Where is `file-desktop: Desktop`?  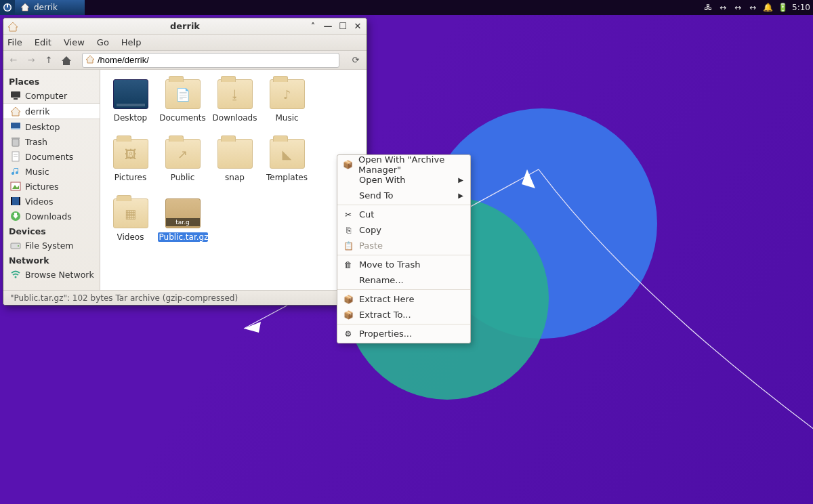 file-desktop: Desktop is located at coordinates (130, 105).